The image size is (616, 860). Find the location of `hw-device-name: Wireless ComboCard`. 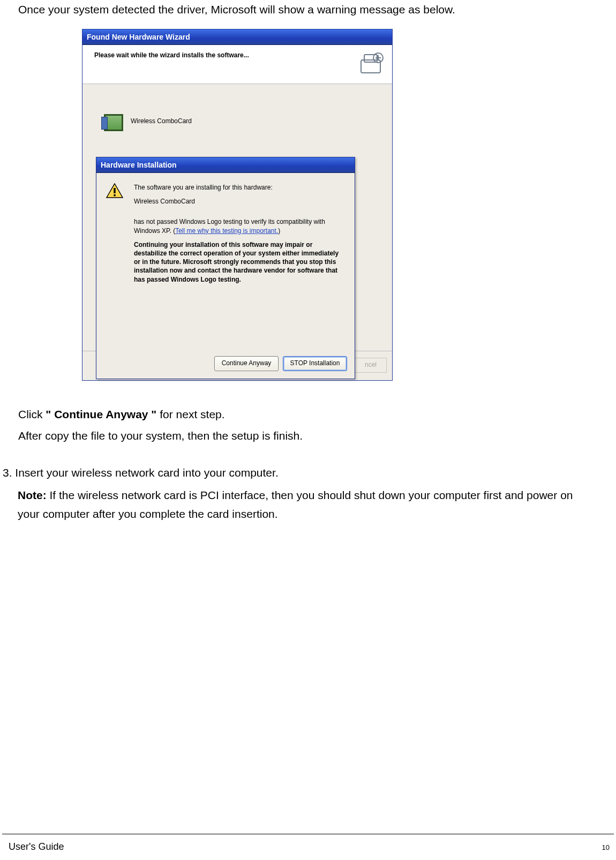

hw-device-name: Wireless ComboCard is located at coordinates (164, 201).